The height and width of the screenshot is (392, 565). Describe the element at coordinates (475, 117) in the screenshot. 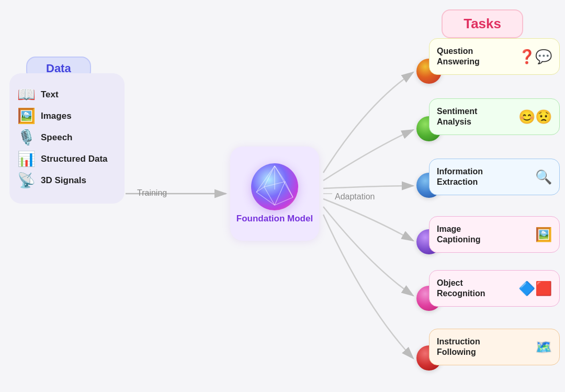

I see `task-sa-label: SentimentAnalysis` at that location.